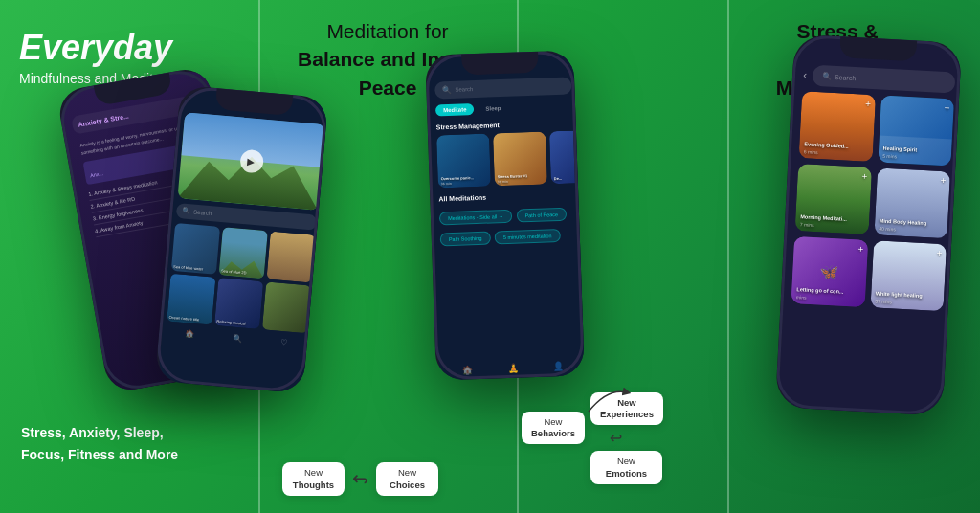 Image resolution: width=980 pixels, height=513 pixels. Describe the element at coordinates (465, 239) in the screenshot. I see `p3-pill-3: Path Soothing` at that location.